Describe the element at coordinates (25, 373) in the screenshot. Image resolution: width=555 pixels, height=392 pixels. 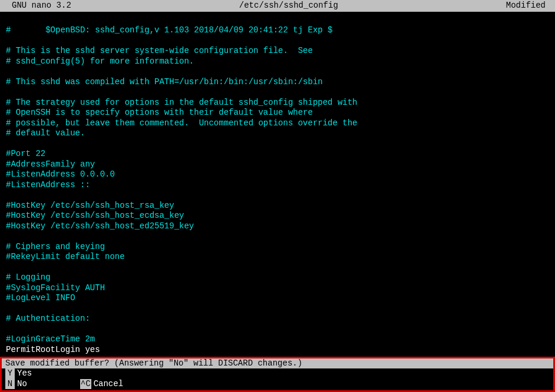
I see `label-yes: Yes` at that location.